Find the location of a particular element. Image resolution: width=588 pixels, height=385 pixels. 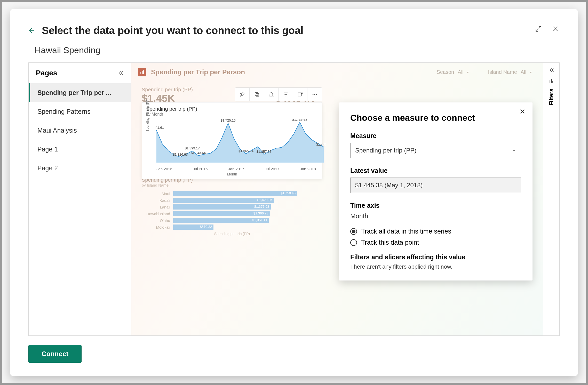

svg-text: $1,357.57 is located at coordinates (264, 152).